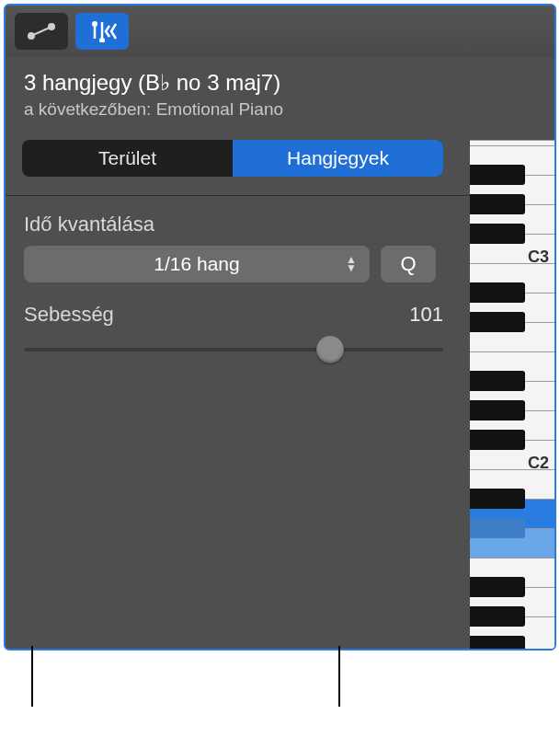 The image size is (560, 737). What do you see at coordinates (234, 350) in the screenshot?
I see `velocity-slider` at bounding box center [234, 350].